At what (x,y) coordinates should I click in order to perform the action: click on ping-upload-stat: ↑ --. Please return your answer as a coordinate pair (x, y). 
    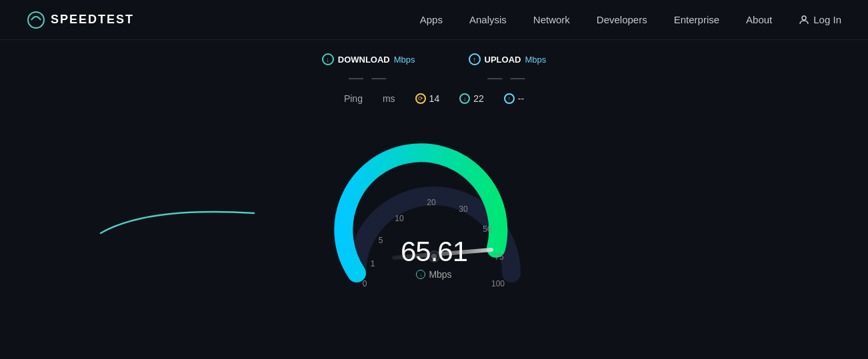
    Looking at the image, I should click on (514, 99).